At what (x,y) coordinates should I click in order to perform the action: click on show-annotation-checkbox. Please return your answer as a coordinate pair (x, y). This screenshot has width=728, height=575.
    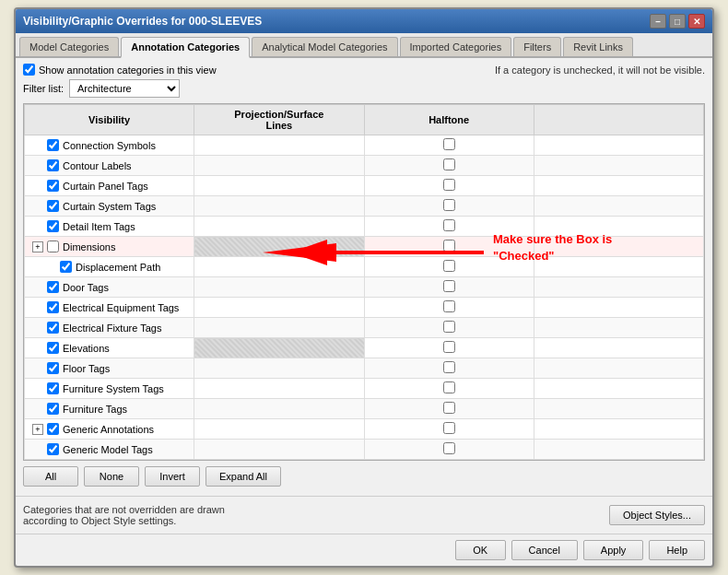
    Looking at the image, I should click on (29, 70).